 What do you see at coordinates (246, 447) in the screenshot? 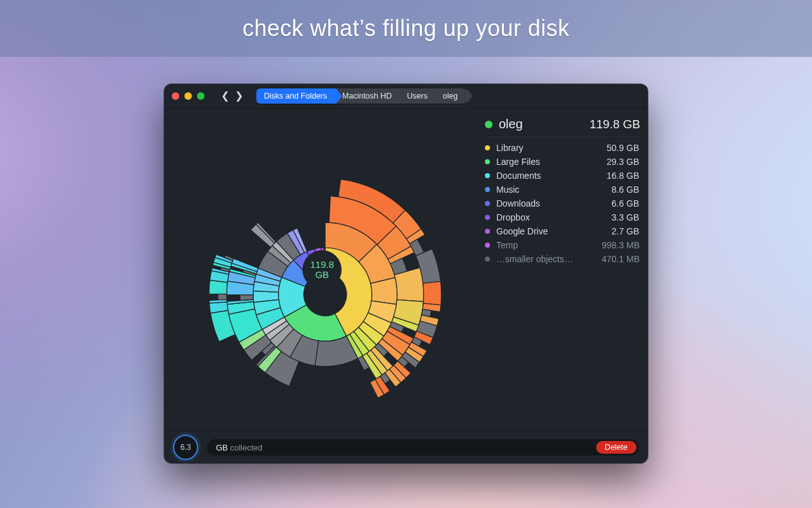
I see `collected-word: collected` at bounding box center [246, 447].